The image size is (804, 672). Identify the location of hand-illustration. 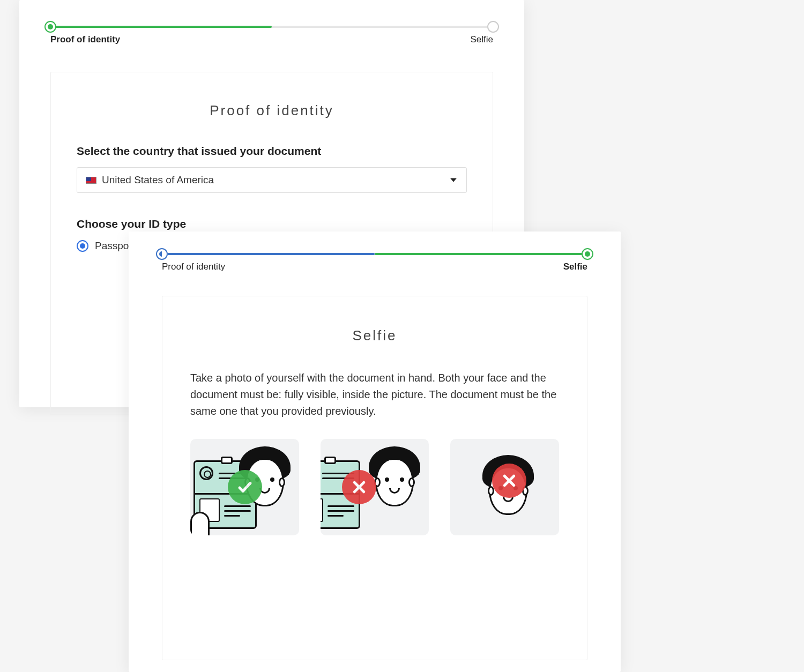
(200, 524).